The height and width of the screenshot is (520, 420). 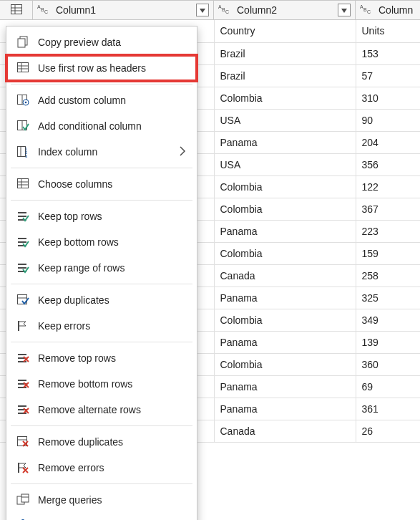 What do you see at coordinates (388, 165) in the screenshot?
I see `cell-col3: 356` at bounding box center [388, 165].